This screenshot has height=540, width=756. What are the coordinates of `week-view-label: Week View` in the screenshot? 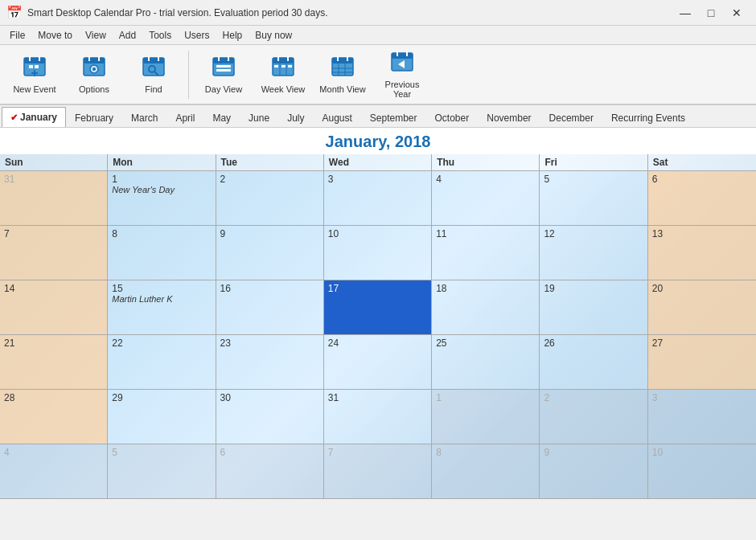 It's located at (283, 89).